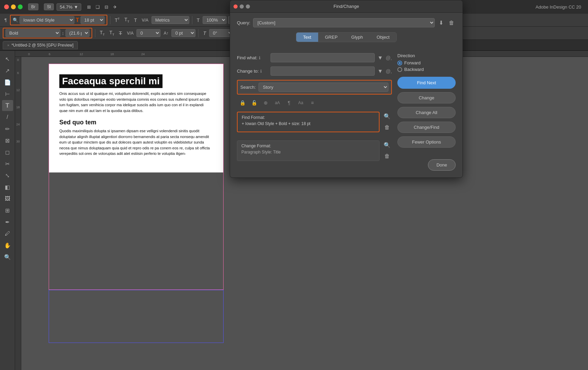 The height and width of the screenshot is (370, 588). I want to click on gradient-tool: ◧, so click(8, 187).